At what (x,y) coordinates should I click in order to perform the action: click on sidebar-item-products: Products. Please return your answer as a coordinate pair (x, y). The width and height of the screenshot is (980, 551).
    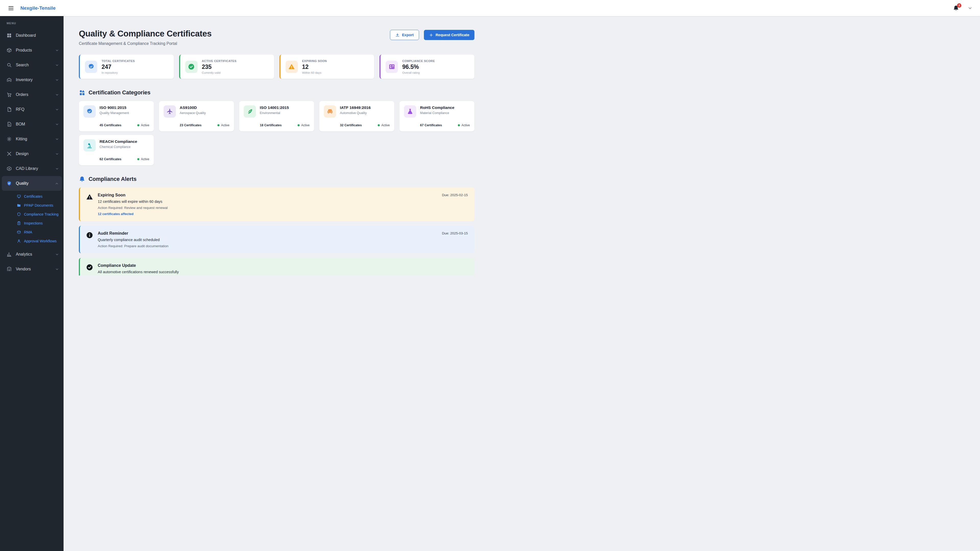
    Looking at the image, I should click on (32, 50).